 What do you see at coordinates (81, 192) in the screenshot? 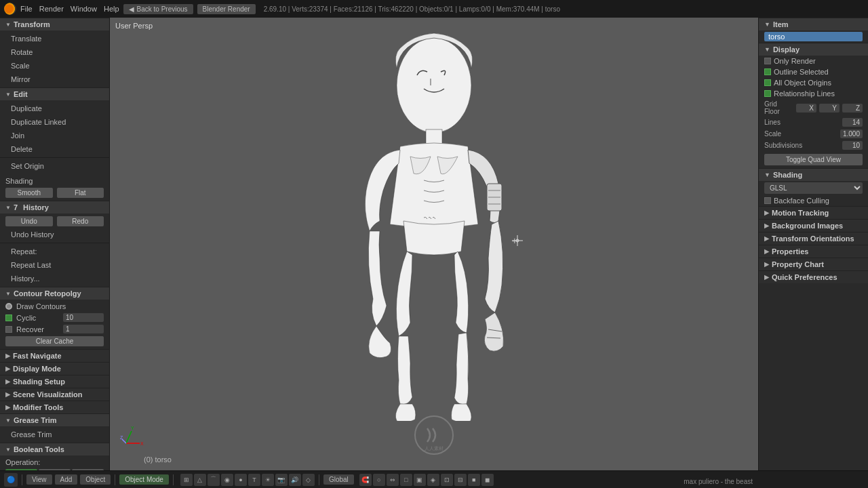
I see `flat-button: Flat` at bounding box center [81, 192].